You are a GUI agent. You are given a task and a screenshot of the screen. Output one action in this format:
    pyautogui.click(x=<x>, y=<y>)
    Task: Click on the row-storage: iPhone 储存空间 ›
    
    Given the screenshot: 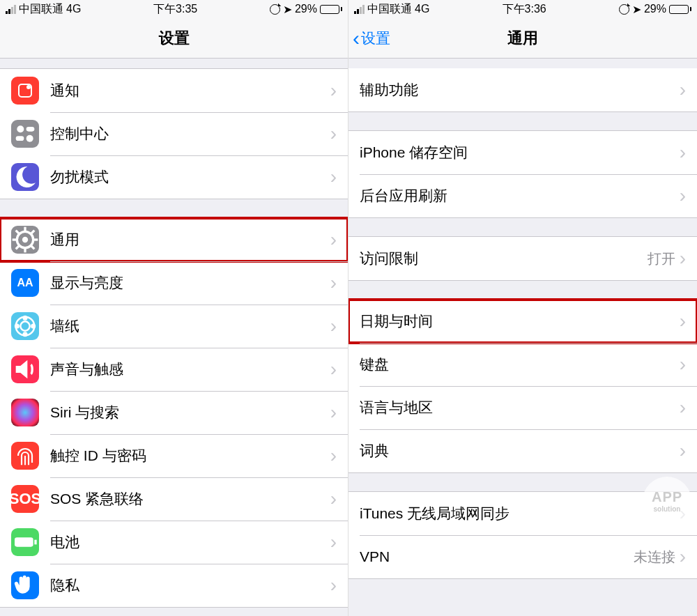 What is the action you would take?
    pyautogui.click(x=523, y=153)
    